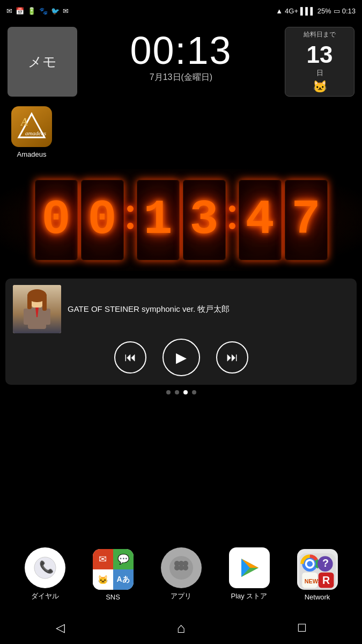 Image resolution: width=362 pixels, height=644 pixels. Describe the element at coordinates (181, 628) in the screenshot. I see `home-button: ⌂` at that location.